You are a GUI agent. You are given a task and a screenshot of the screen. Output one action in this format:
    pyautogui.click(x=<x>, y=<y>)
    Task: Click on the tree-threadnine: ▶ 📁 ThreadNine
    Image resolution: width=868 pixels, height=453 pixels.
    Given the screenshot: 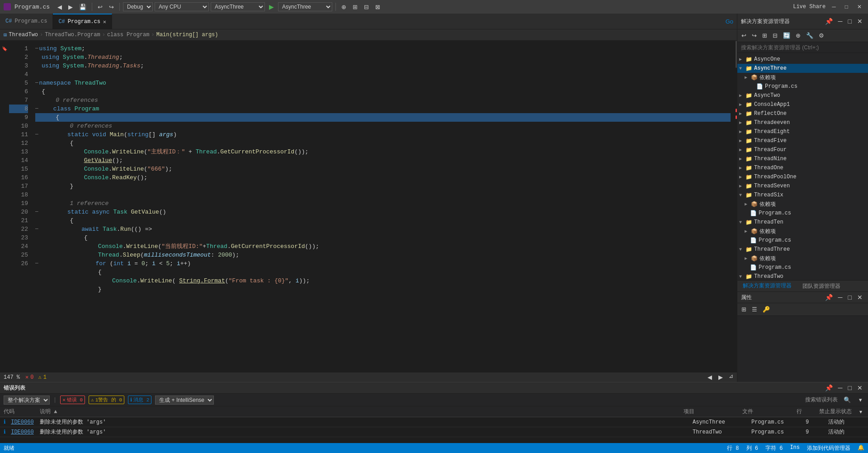 What is the action you would take?
    pyautogui.click(x=803, y=159)
    